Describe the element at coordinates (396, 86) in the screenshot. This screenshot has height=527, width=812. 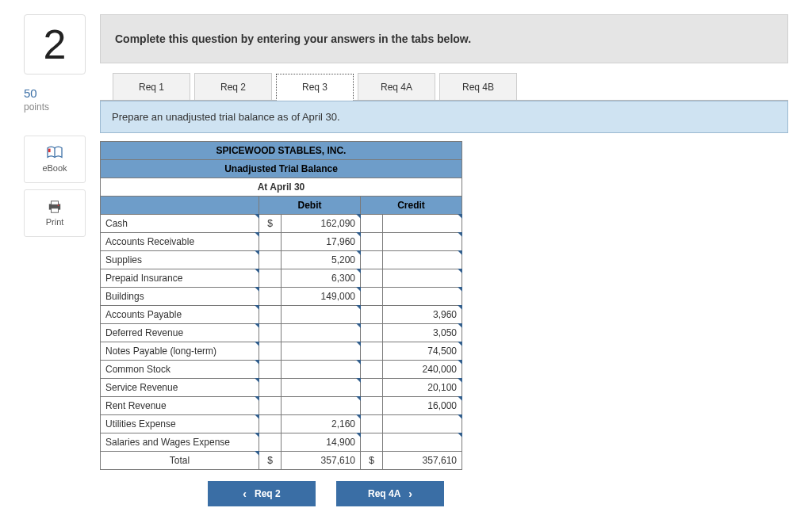
I see `tab-req4a: Req 4A` at that location.